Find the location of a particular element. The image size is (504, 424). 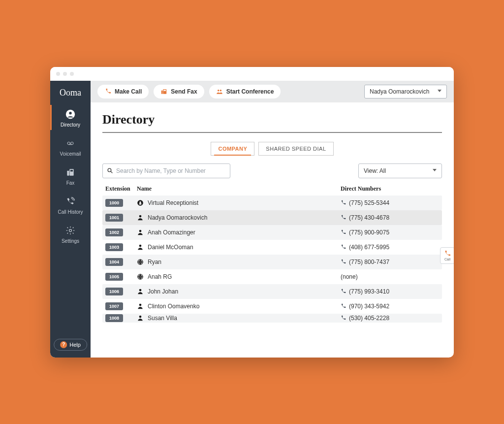

extension-badge: 1003 is located at coordinates (114, 247).